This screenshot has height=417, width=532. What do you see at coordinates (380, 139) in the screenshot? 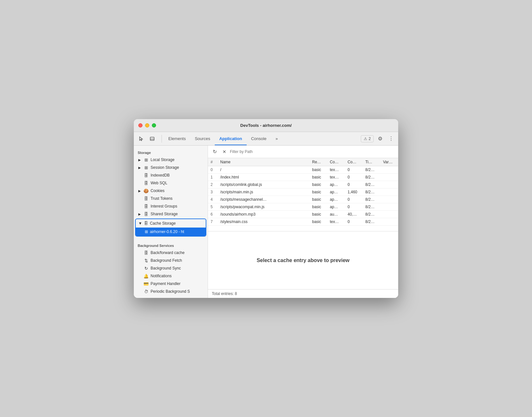
I see `settings-button: ⚙` at bounding box center [380, 139].